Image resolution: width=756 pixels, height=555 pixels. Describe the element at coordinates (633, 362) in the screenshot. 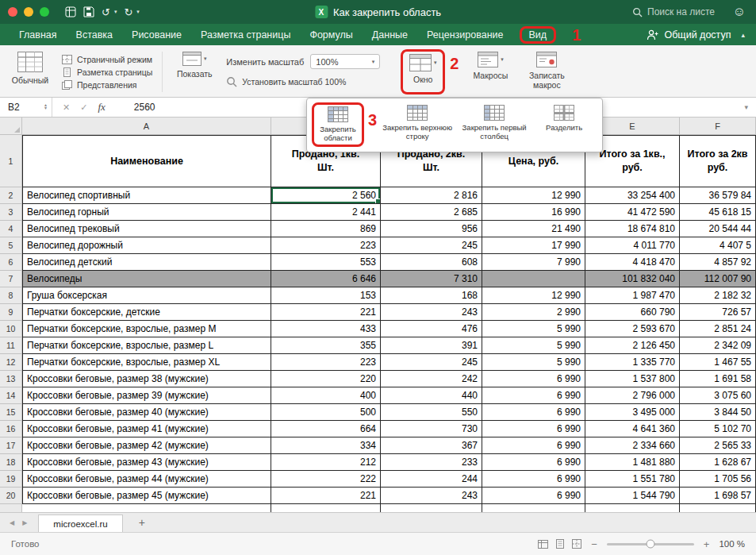

I see `cell-E12: 1 335 770` at that location.